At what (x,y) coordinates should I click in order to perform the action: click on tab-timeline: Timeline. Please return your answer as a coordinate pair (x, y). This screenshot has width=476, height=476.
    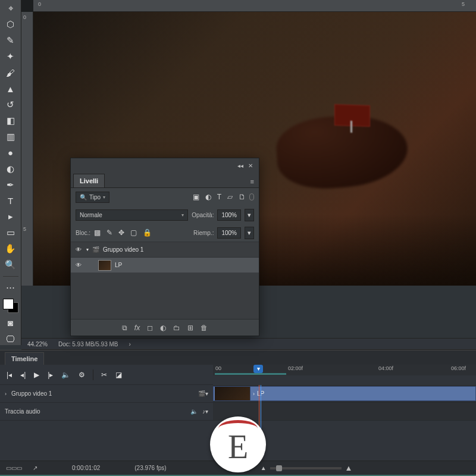
    Looking at the image, I should click on (24, 358).